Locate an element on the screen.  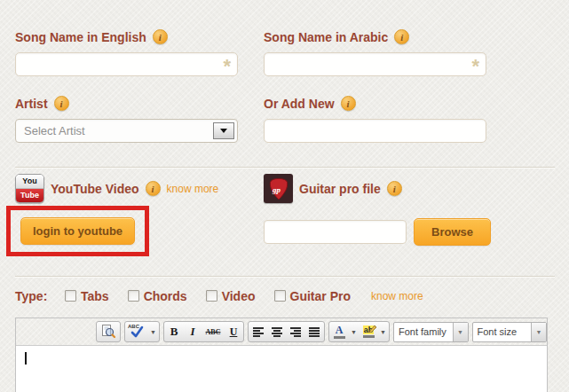
add-new-label: Or Add New is located at coordinates (299, 104).